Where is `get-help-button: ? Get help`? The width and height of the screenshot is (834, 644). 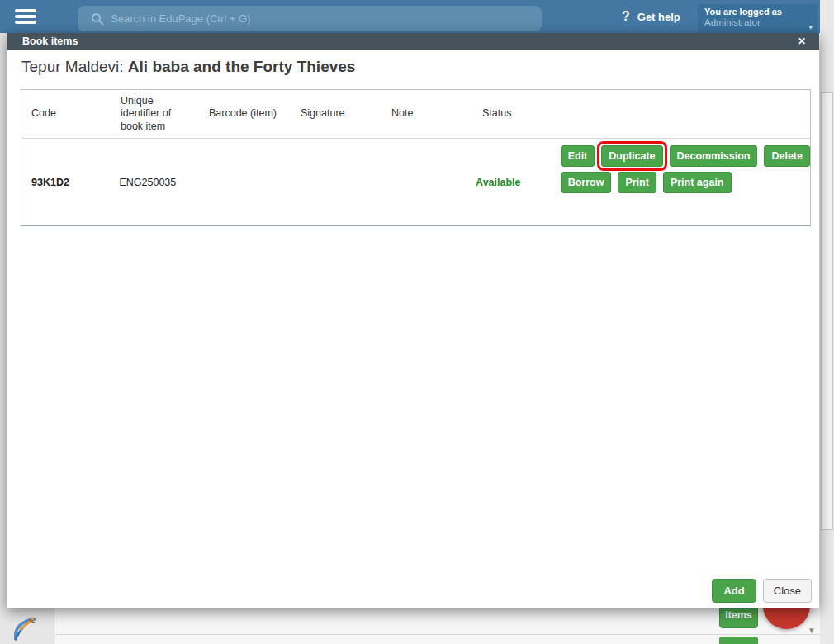 get-help-button: ? Get help is located at coordinates (651, 17).